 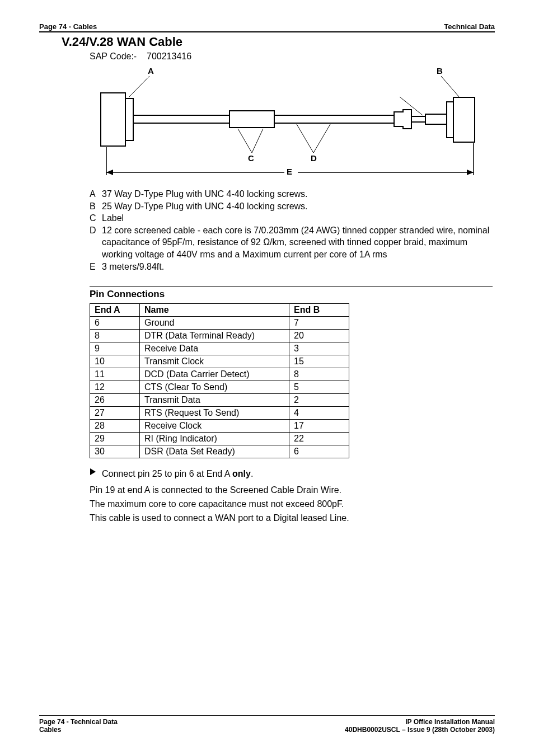 What do you see at coordinates (297, 267) in the screenshot?
I see `legend-text: 3 meters/9.84ft.` at bounding box center [297, 267].